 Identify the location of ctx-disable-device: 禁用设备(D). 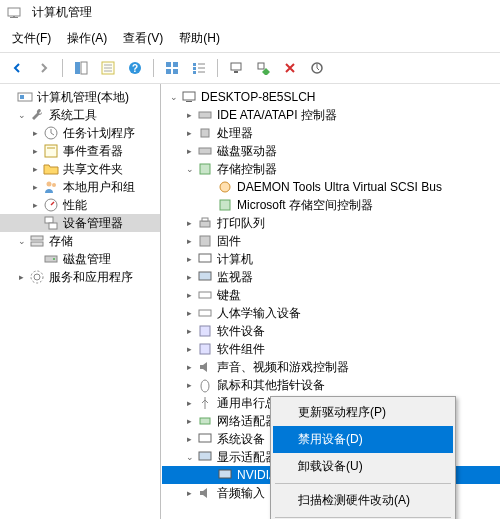
(363, 440).